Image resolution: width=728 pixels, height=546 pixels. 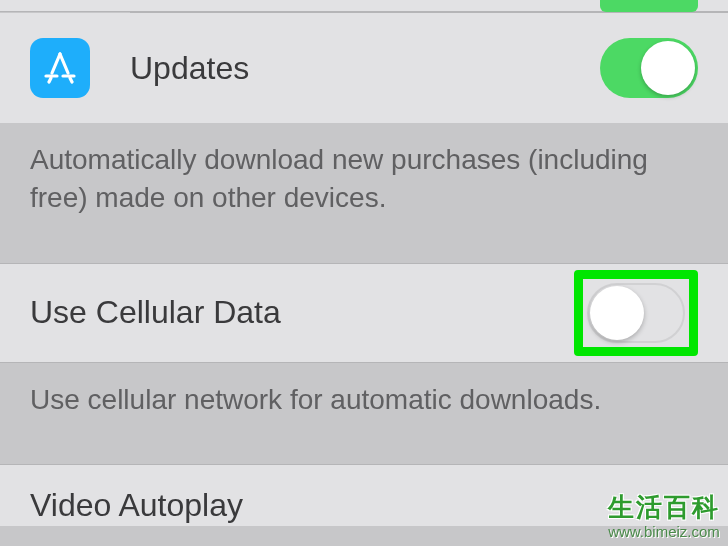 What do you see at coordinates (636, 313) in the screenshot?
I see `highlight-annotation` at bounding box center [636, 313].